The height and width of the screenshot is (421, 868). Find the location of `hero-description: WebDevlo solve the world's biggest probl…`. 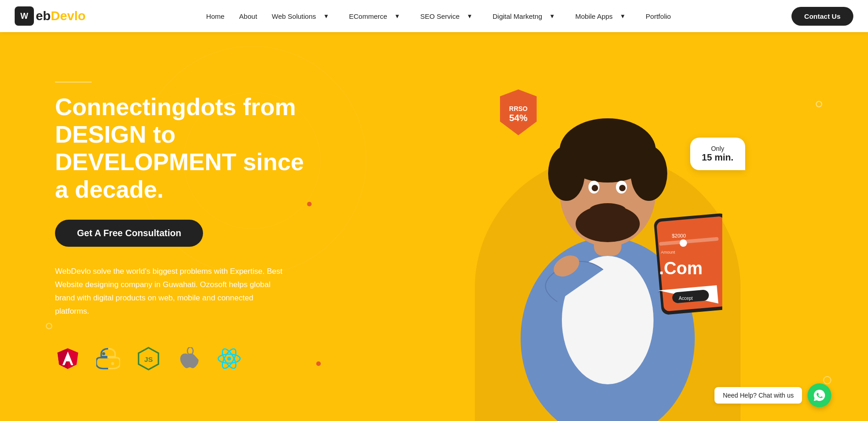

hero-description: WebDevlo solve the world's biggest probl… is located at coordinates (170, 292).